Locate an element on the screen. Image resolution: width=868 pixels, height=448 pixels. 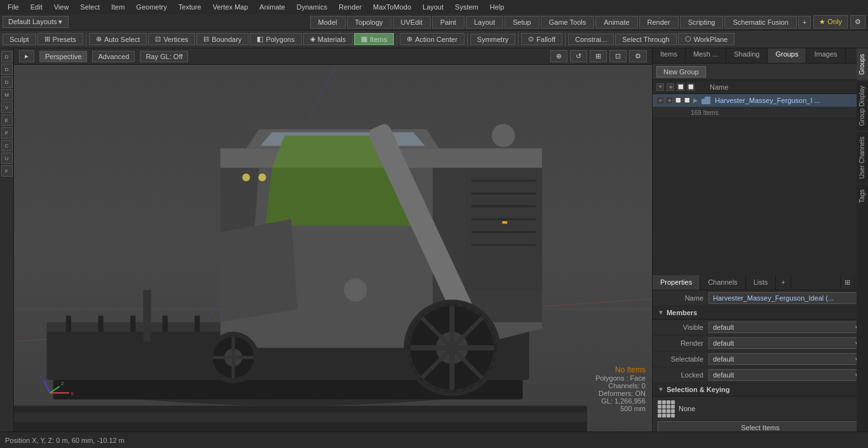
menu-view: View is located at coordinates (62, 7).